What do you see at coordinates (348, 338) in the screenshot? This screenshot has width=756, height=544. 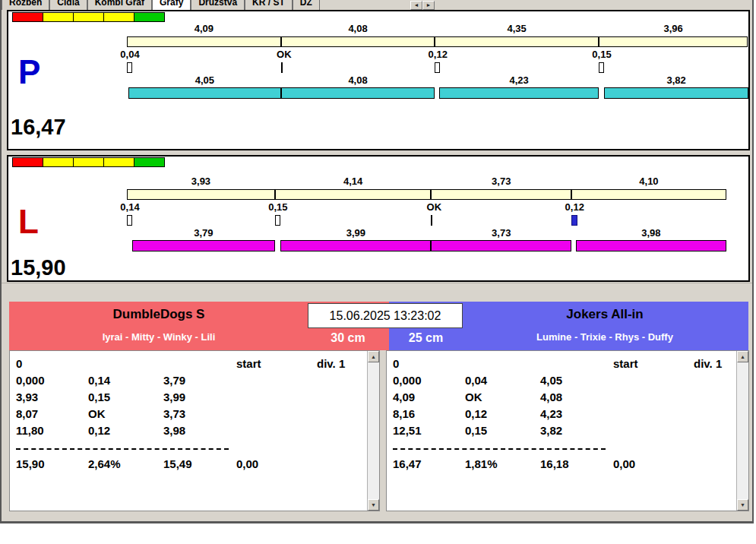 I see `jump-height-left: 30 cm` at bounding box center [348, 338].